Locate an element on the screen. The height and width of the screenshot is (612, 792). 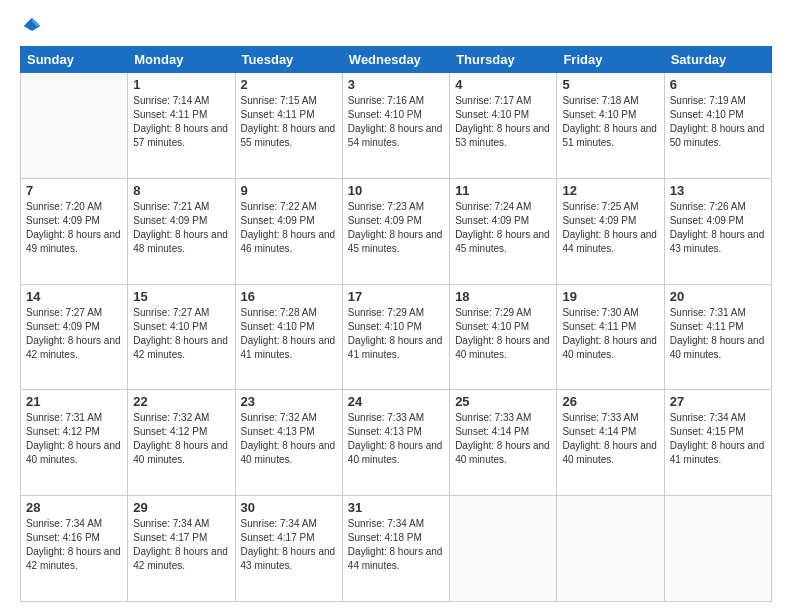
day-number: 3 is located at coordinates (396, 84).